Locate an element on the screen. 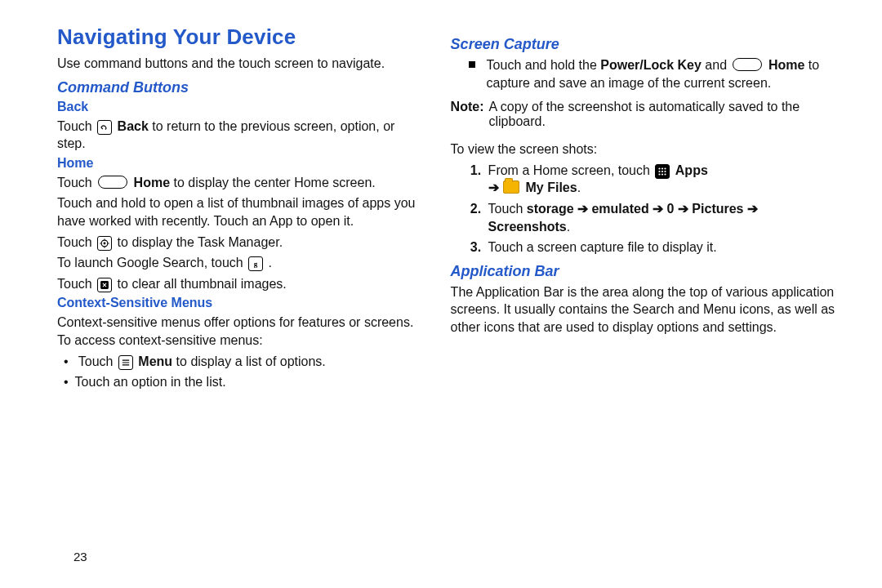 Image resolution: width=882 pixels, height=588 pixels. step-3: Touch a screen capture file to display i… is located at coordinates (663, 247).